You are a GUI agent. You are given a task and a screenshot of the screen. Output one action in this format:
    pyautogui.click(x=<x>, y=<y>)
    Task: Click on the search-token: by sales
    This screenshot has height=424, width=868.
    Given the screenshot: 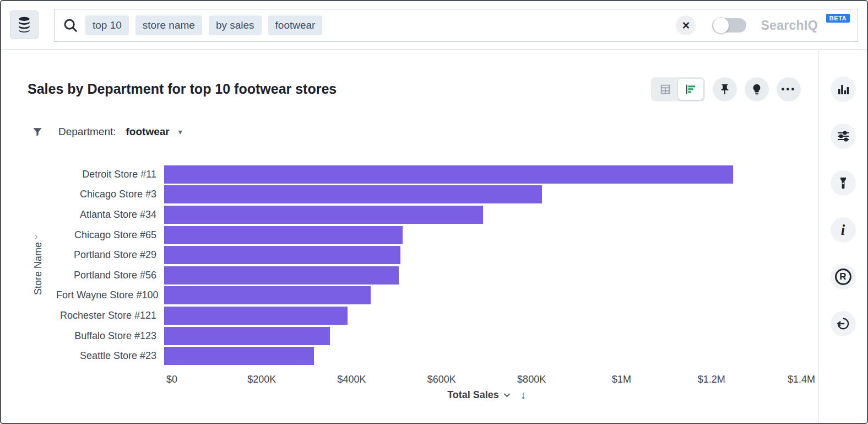 What is the action you would take?
    pyautogui.click(x=235, y=25)
    